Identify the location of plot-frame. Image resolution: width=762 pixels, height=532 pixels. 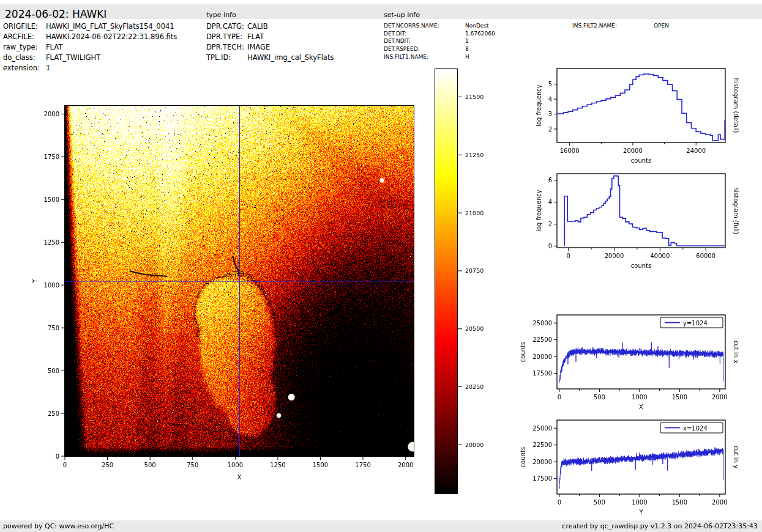
(641, 210).